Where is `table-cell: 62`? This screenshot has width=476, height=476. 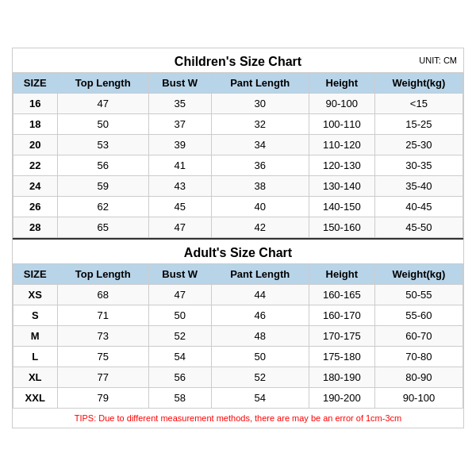 table-cell: 62 is located at coordinates (103, 207).